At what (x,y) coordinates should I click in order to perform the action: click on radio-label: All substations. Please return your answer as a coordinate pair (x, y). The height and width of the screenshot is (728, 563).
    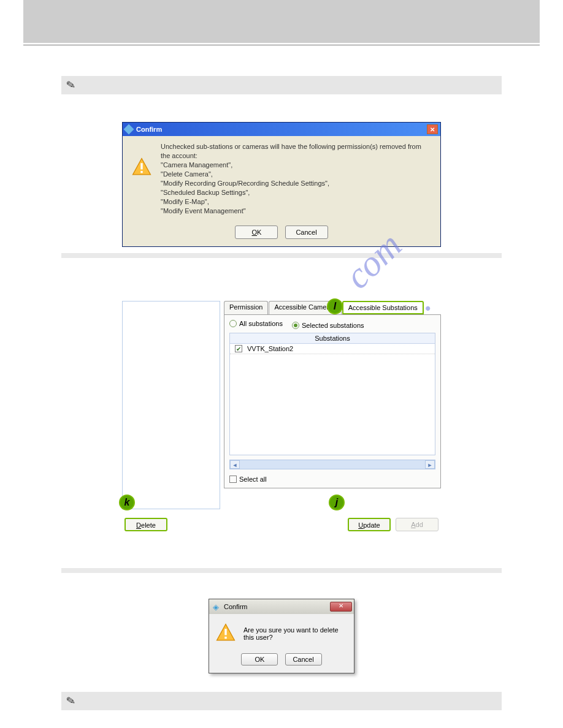
    Looking at the image, I should click on (261, 324).